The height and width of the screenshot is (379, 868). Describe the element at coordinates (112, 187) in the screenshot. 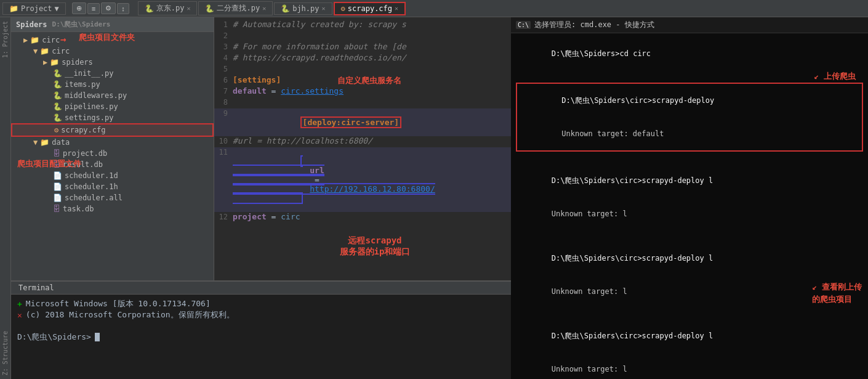

I see `tree-item-sched-1h: 📄 scheduler.1h` at that location.